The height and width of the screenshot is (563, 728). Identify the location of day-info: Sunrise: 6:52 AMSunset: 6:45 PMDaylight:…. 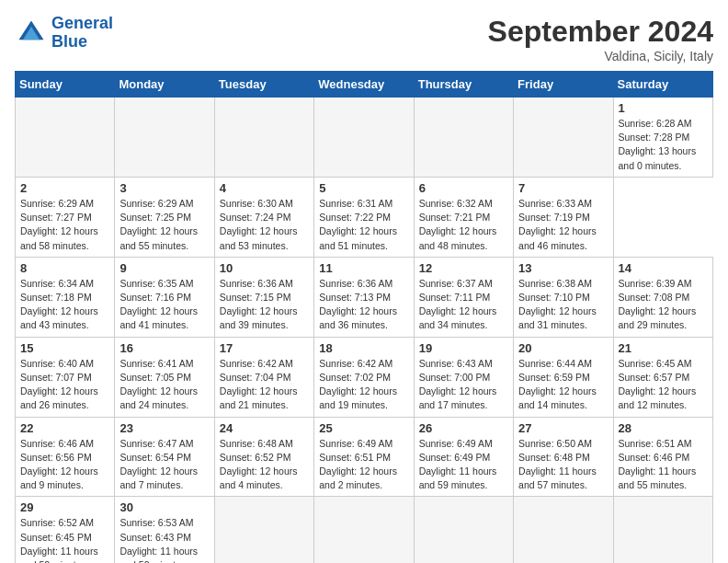
(64, 539).